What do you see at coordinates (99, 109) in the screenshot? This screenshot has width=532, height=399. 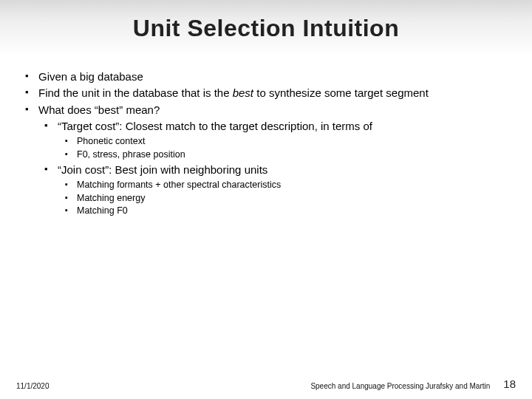 I see `text-run: What does “best” mean?` at bounding box center [99, 109].